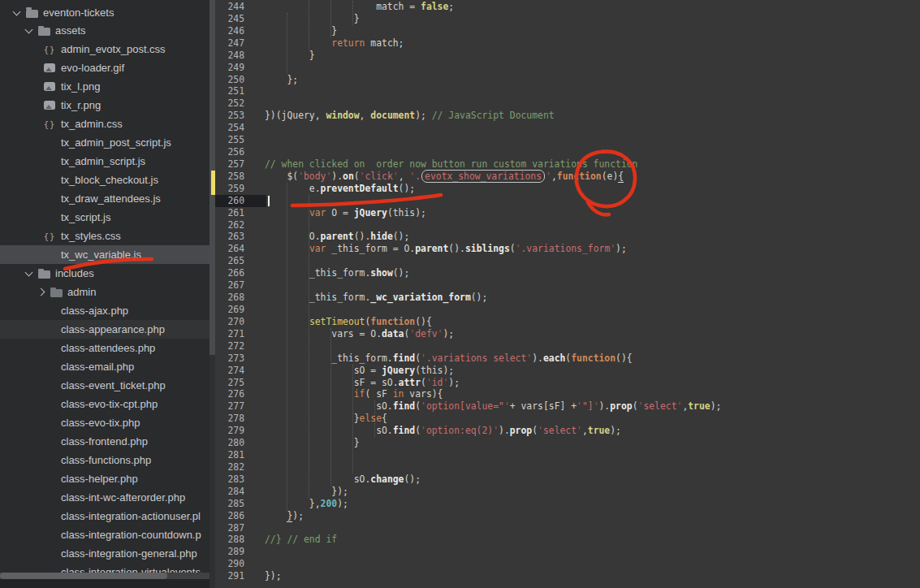  I want to click on code-line-285: 285 },200);, so click(568, 504).